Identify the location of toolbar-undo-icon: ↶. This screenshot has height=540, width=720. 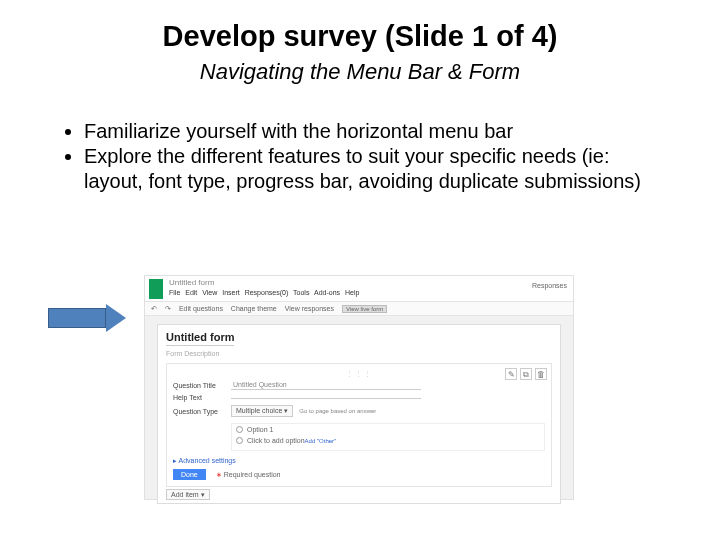
(154, 308).